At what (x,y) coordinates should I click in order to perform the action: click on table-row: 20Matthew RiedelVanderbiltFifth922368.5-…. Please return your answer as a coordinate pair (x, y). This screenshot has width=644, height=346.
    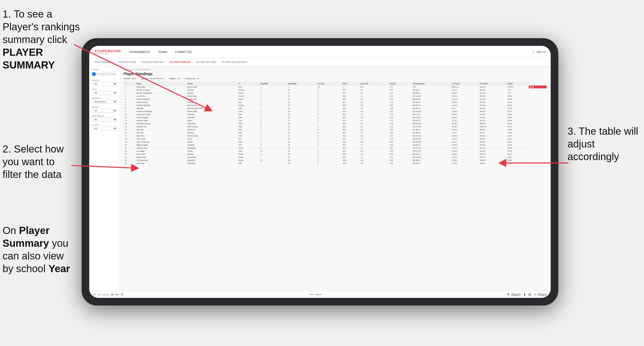
    Looking at the image, I should click on (336, 145).